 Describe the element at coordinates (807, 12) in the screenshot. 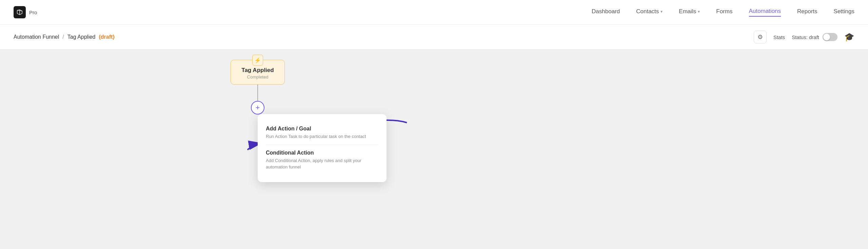

I see `nav-reports: Reports` at that location.